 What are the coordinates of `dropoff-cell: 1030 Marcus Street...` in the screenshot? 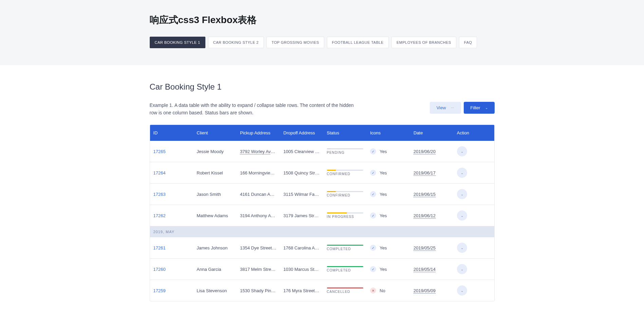 It's located at (302, 269).